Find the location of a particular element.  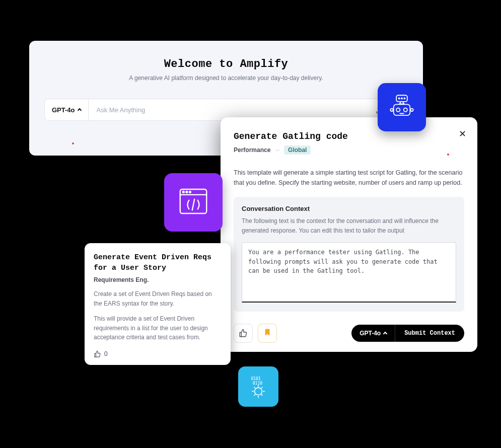

bookmark-icon is located at coordinates (267, 333).